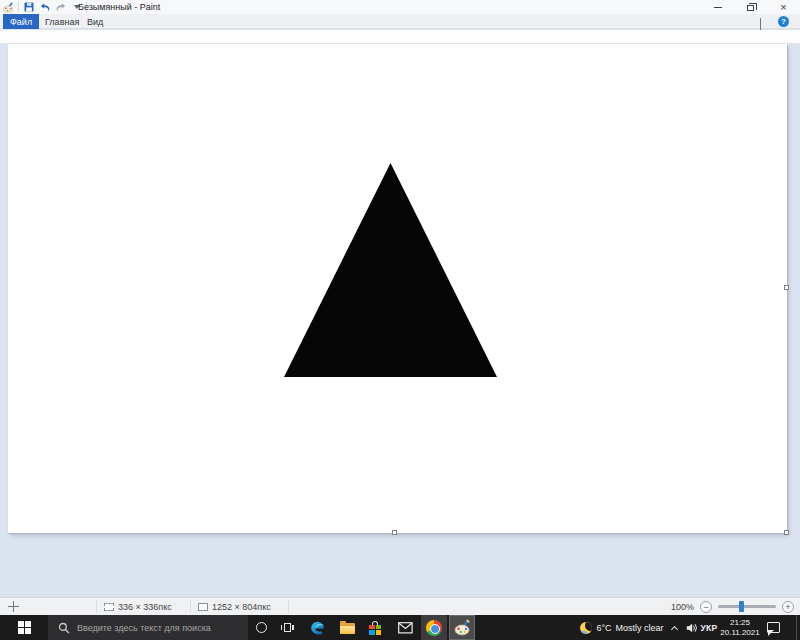 The width and height of the screenshot is (800, 640). Describe the element at coordinates (462, 628) in the screenshot. I see `taskbar-app-paint` at that location.